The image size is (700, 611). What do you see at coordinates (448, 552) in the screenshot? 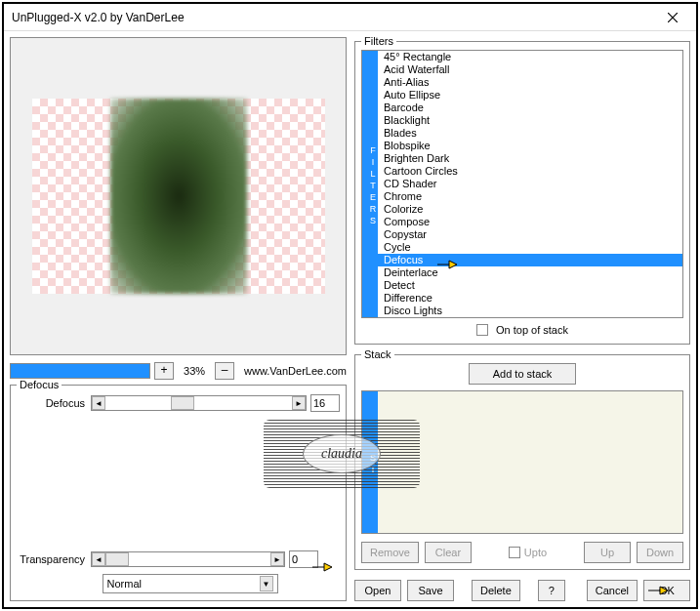
I see `clear-button: Clear` at bounding box center [448, 552].